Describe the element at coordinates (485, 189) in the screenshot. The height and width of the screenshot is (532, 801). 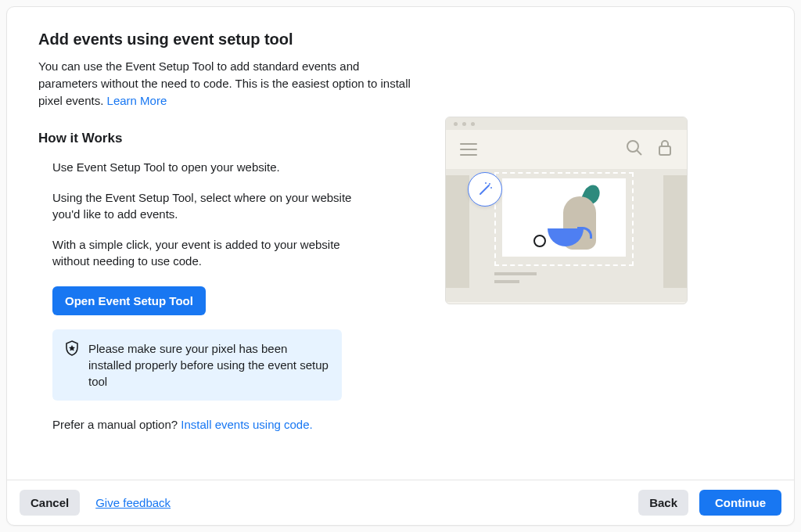
I see `magic-wand-icon` at that location.